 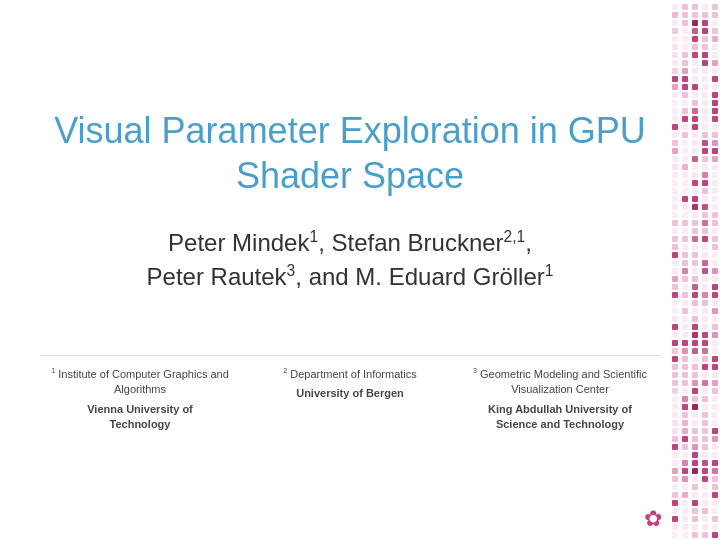 What do you see at coordinates (140, 382) in the screenshot?
I see `affiliation-1-number: 1 Institute of Computer Graphics and Alg…` at bounding box center [140, 382].